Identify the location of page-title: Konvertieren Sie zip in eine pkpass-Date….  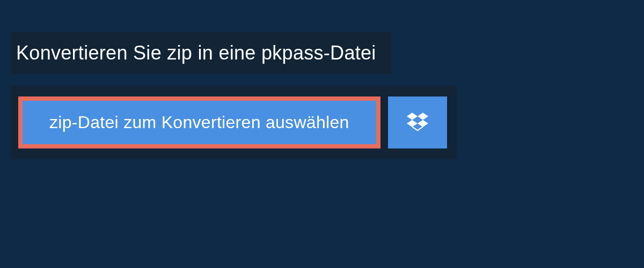
(196, 53).